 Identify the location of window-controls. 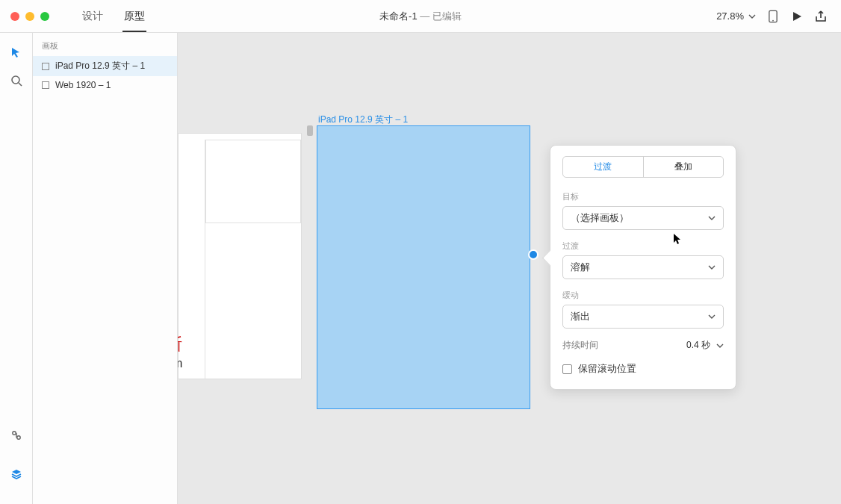
(25, 16).